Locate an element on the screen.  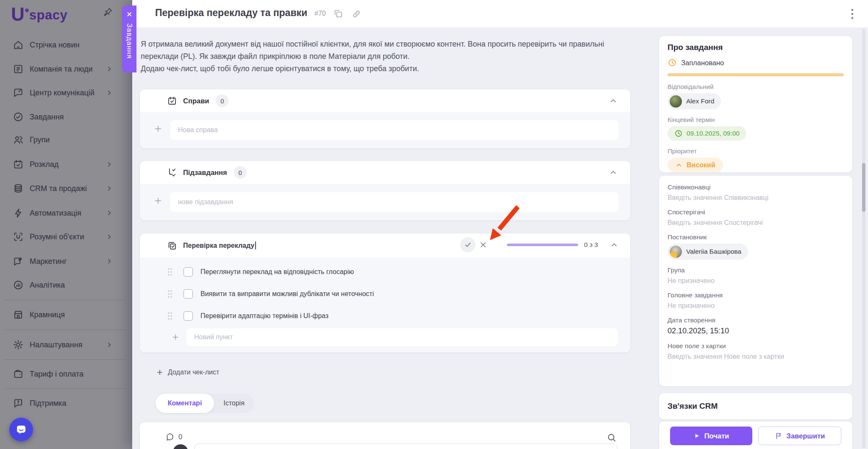
new-todo-input is located at coordinates (394, 130).